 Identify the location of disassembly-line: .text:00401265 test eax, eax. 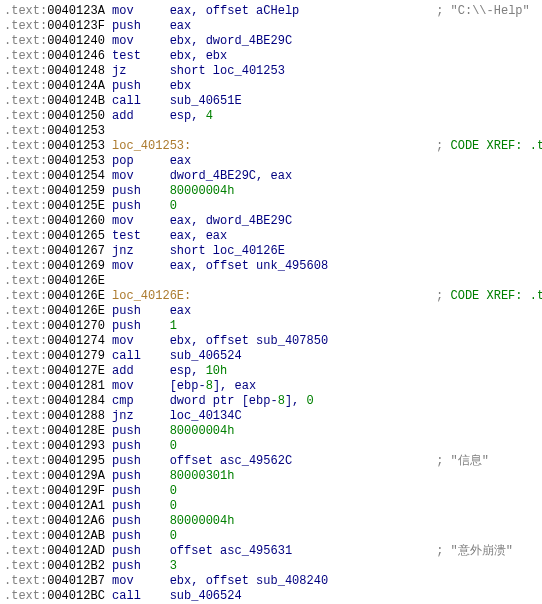
(271, 236).